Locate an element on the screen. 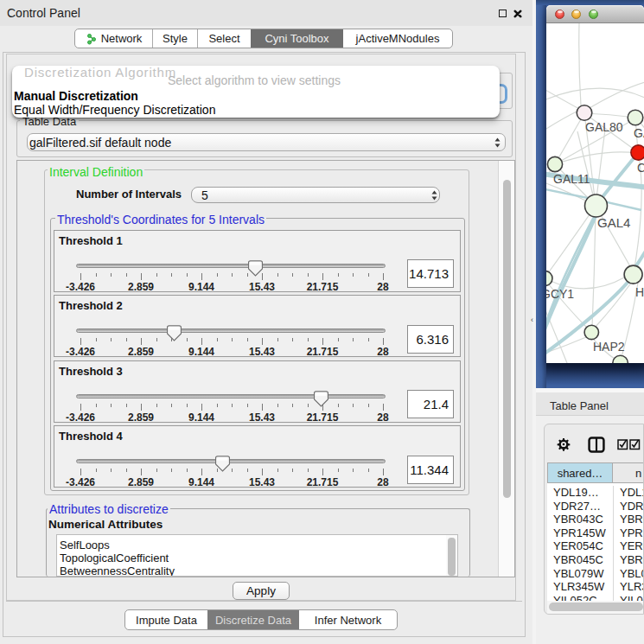 This screenshot has height=644, width=644. svg-text: CY is located at coordinates (641, 168).